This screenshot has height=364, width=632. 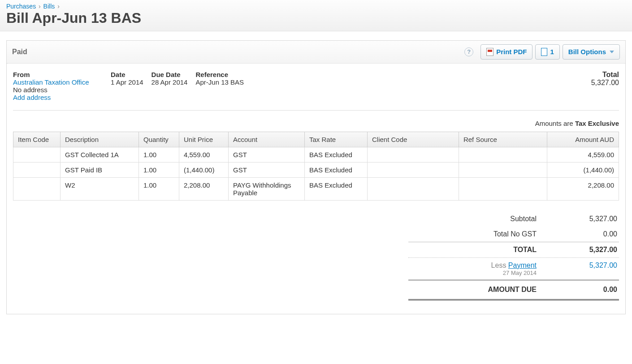 I want to click on breadcrumb-purchases: Purchases, so click(x=21, y=6).